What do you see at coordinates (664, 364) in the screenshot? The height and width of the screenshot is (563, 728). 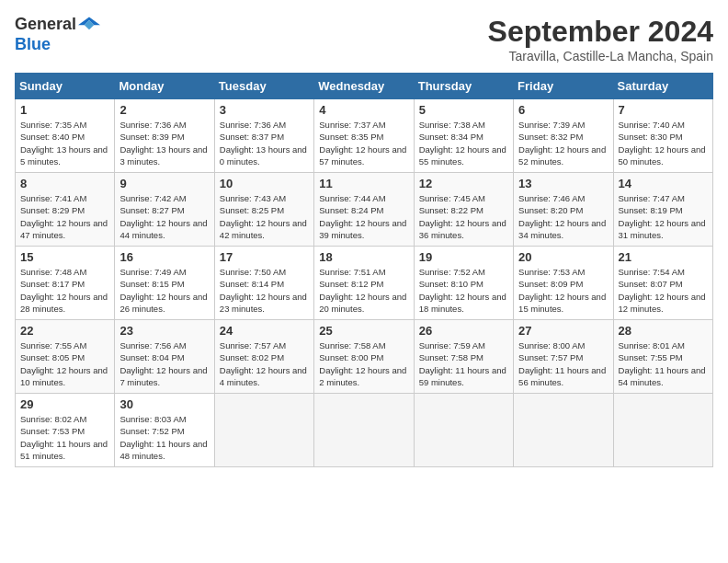 I see `day-info: Sunrise: 8:01 AMSunset: 7:55 PMDaylight:…` at bounding box center [664, 364].